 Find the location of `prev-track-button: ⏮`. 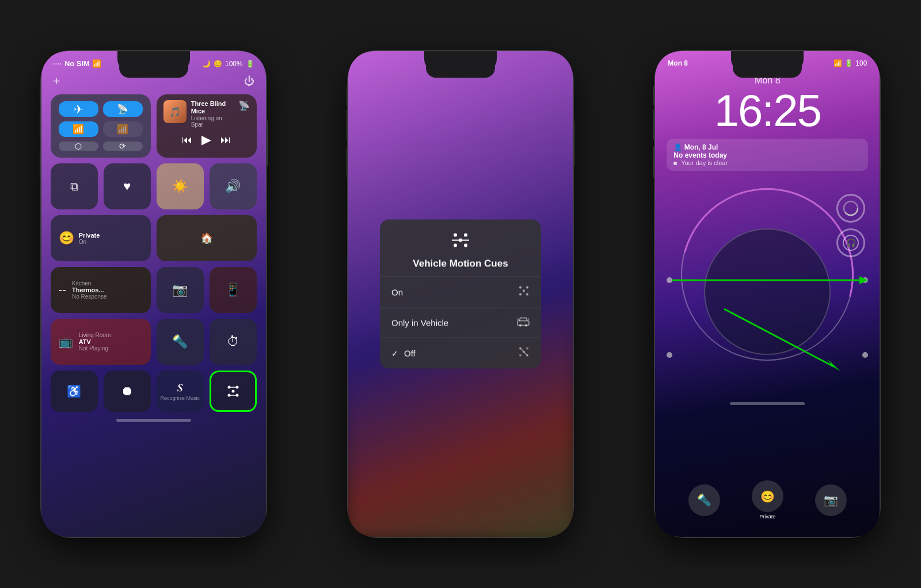

prev-track-button: ⏮ is located at coordinates (187, 140).